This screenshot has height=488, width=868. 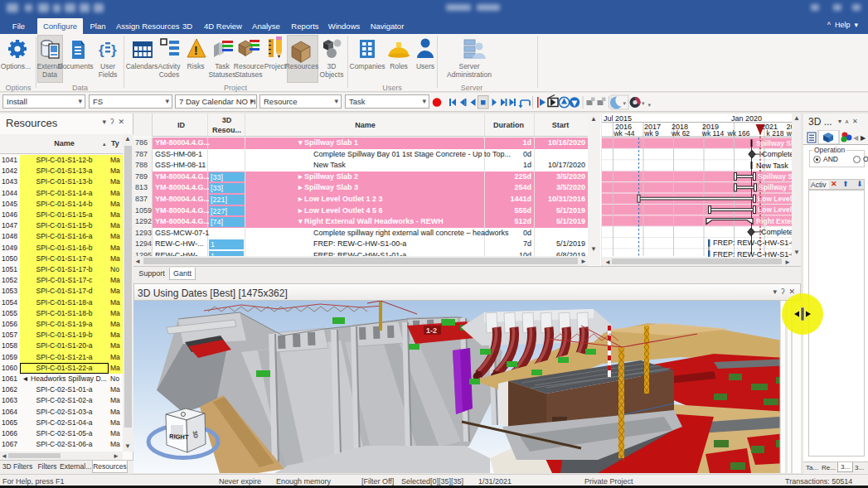 What do you see at coordinates (431, 331) in the screenshot?
I see `svg-text: 1-2` at bounding box center [431, 331].